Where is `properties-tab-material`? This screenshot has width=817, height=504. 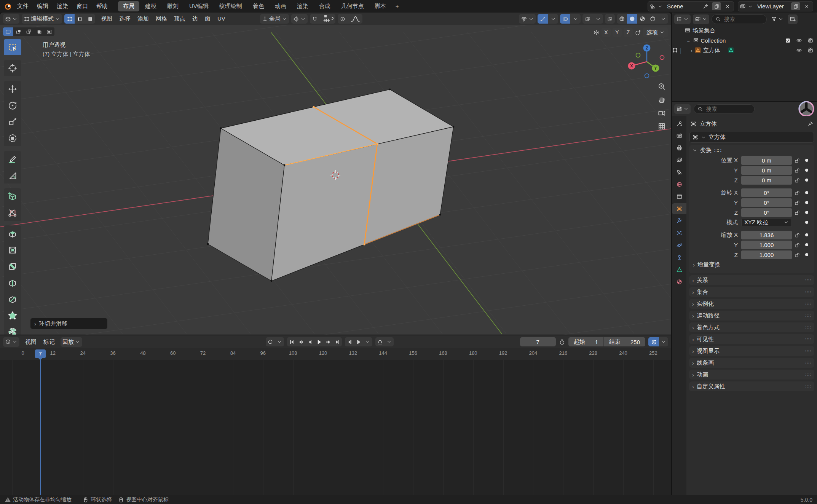
properties-tab-material is located at coordinates (679, 282).